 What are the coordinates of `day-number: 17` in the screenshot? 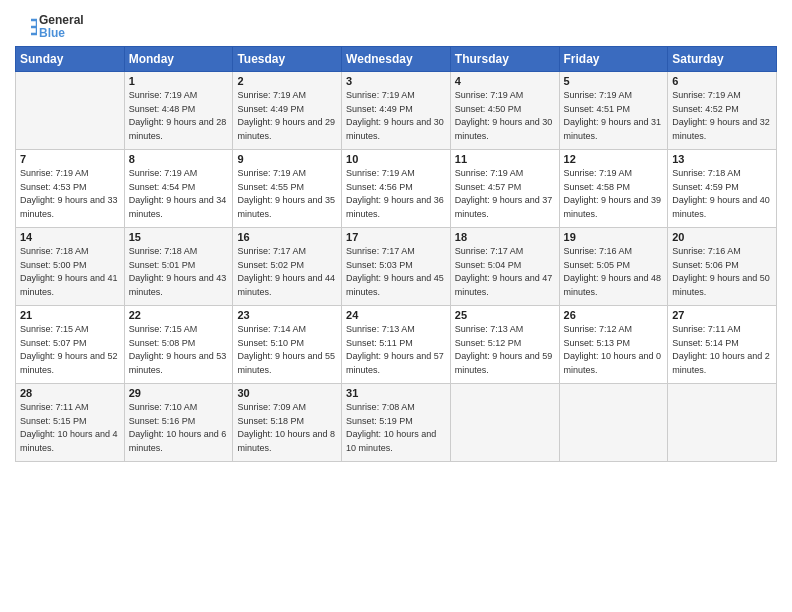 It's located at (396, 237).